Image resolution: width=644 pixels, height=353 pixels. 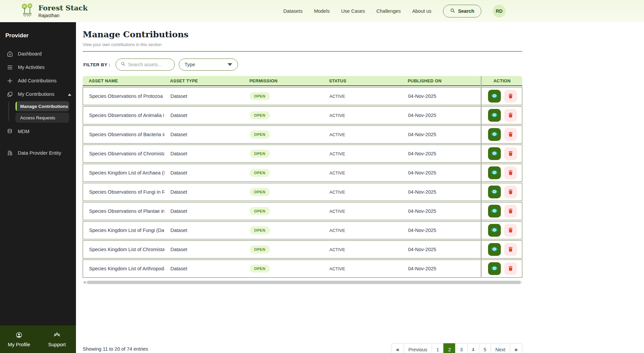 What do you see at coordinates (303, 81) in the screenshot?
I see `table-header-row: ASSET NAME ASSET TYPE PERMISSION STATUS …` at bounding box center [303, 81].